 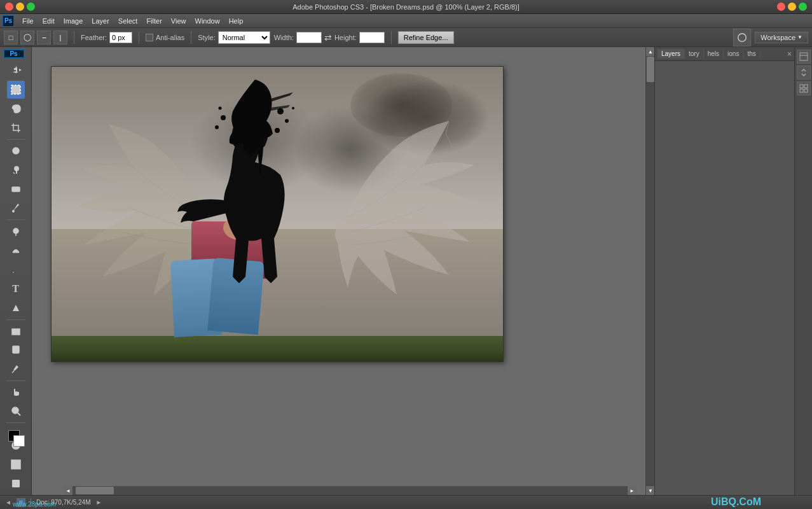 What do you see at coordinates (94, 38) in the screenshot?
I see `feather-label: Feather:` at bounding box center [94, 38].